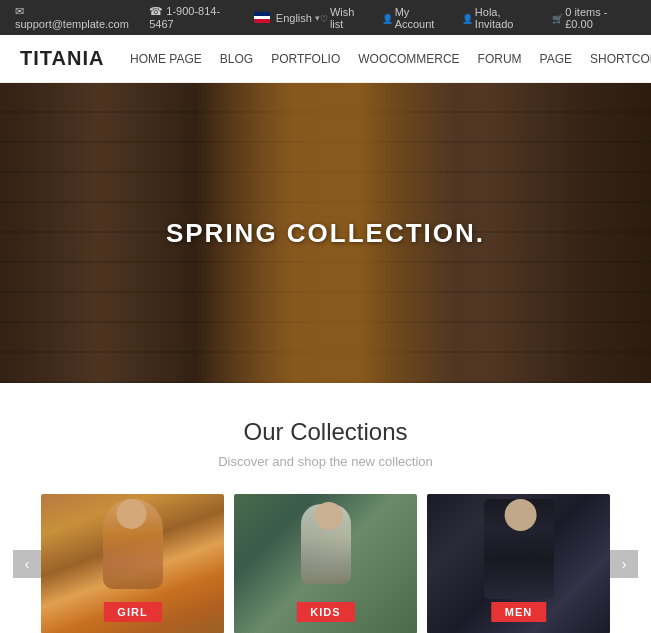  I want to click on phone-icon, so click(156, 11).